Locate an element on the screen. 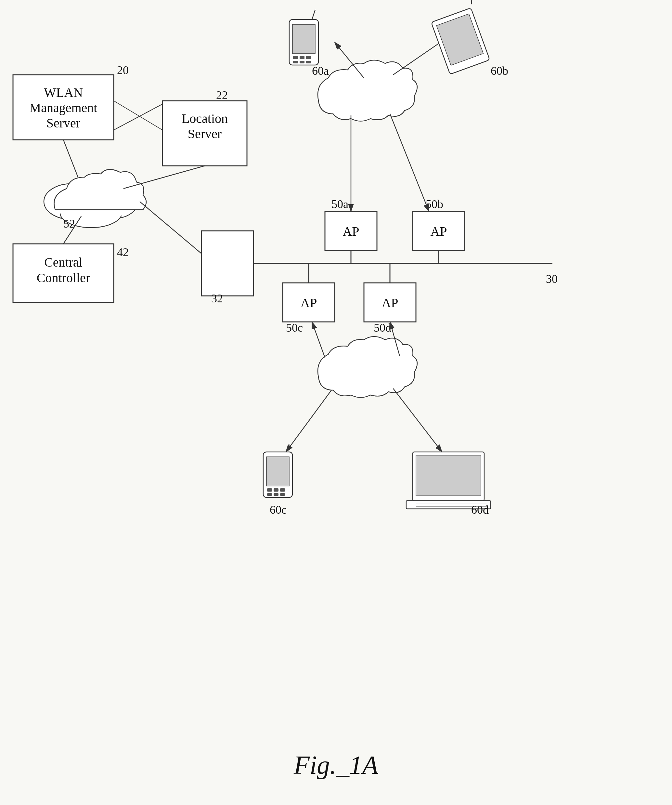 This screenshot has width=672, height=805. ref-30: 30 is located at coordinates (552, 279).